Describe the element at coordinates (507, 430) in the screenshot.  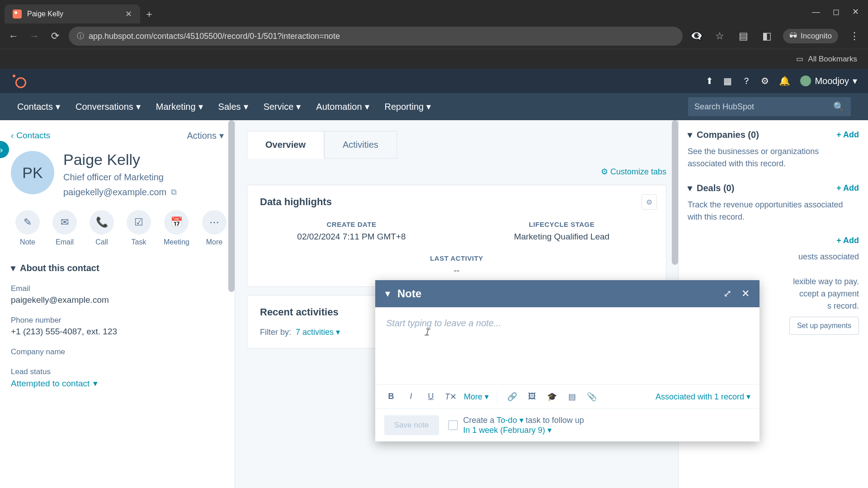
I see `due-date-dropdown: In 1 week (February 9) ▾` at that location.